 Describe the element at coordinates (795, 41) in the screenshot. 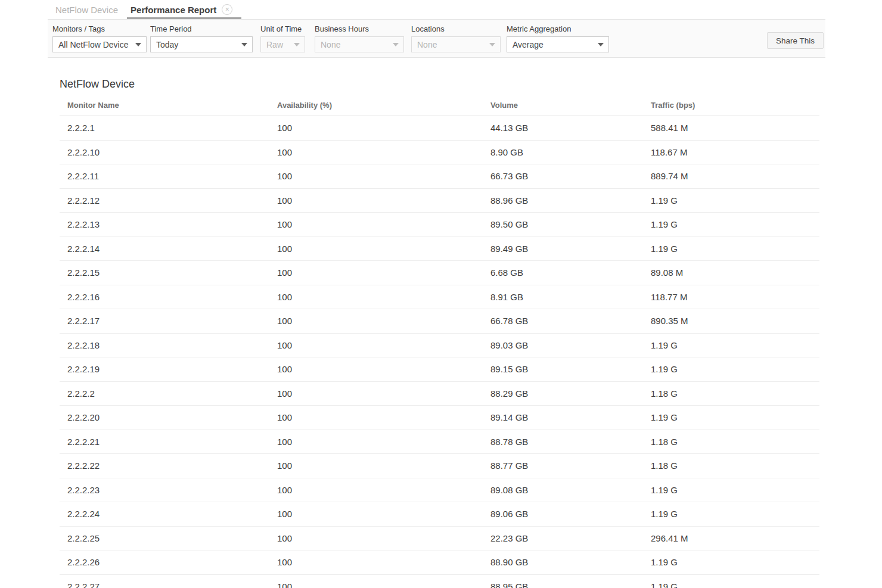

I see `share-this-button: Share This` at that location.